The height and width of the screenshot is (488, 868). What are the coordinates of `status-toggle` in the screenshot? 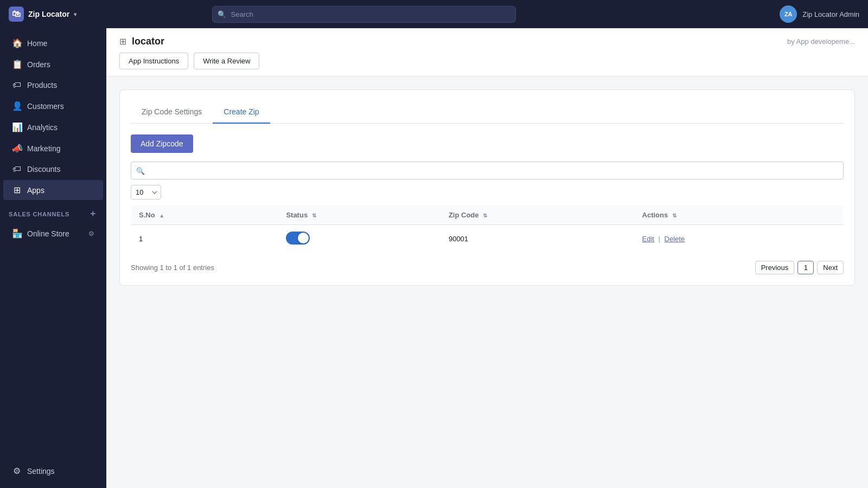 It's located at (298, 238).